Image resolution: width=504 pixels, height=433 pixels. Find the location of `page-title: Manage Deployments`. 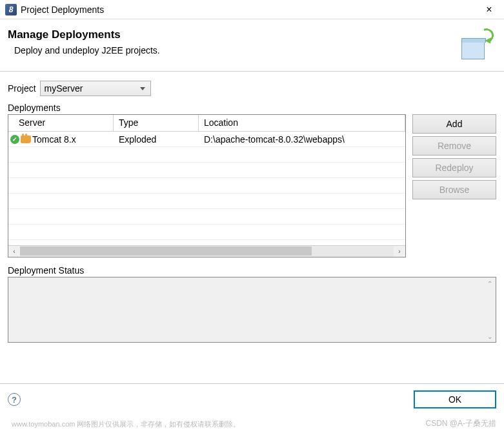

page-title: Manage Deployments is located at coordinates (234, 35).